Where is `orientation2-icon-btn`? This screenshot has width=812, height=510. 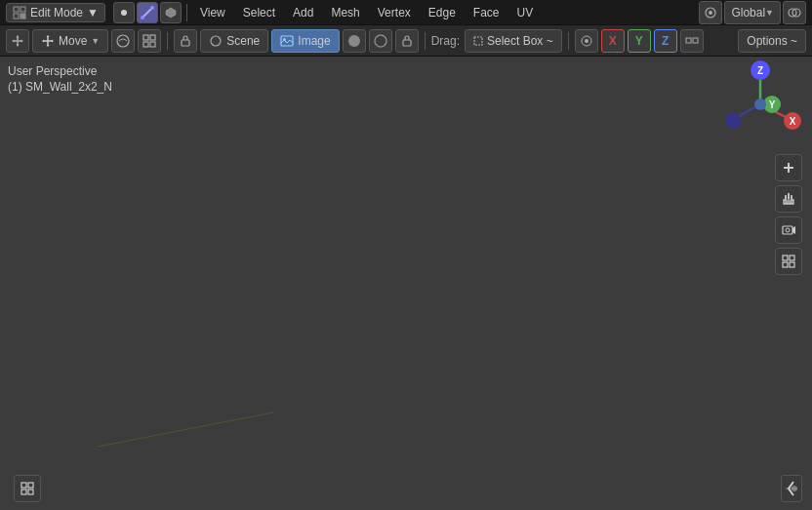 orientation2-icon-btn is located at coordinates (149, 41).